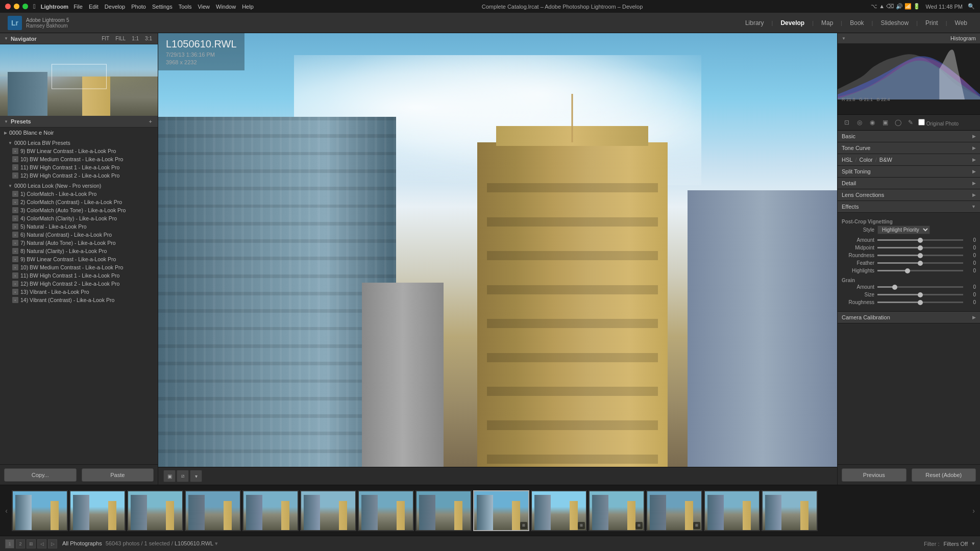  What do you see at coordinates (31, 544) in the screenshot?
I see `view-grid-btn: ⊞` at bounding box center [31, 544].